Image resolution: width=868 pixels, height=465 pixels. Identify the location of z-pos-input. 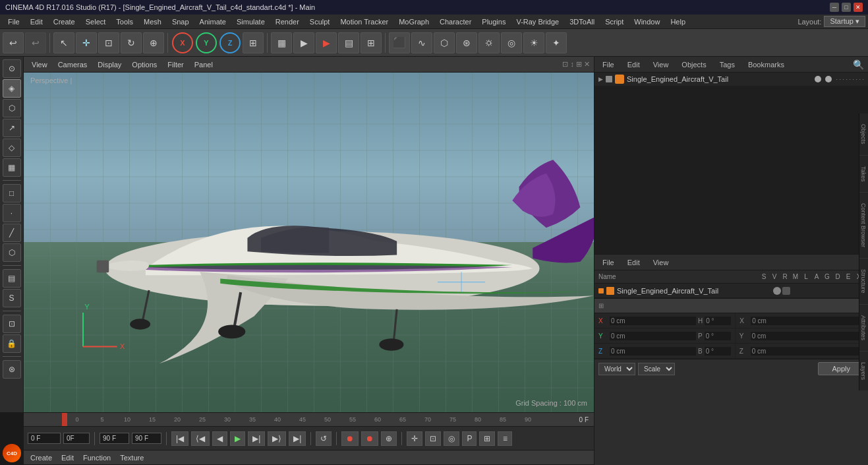
(652, 351).